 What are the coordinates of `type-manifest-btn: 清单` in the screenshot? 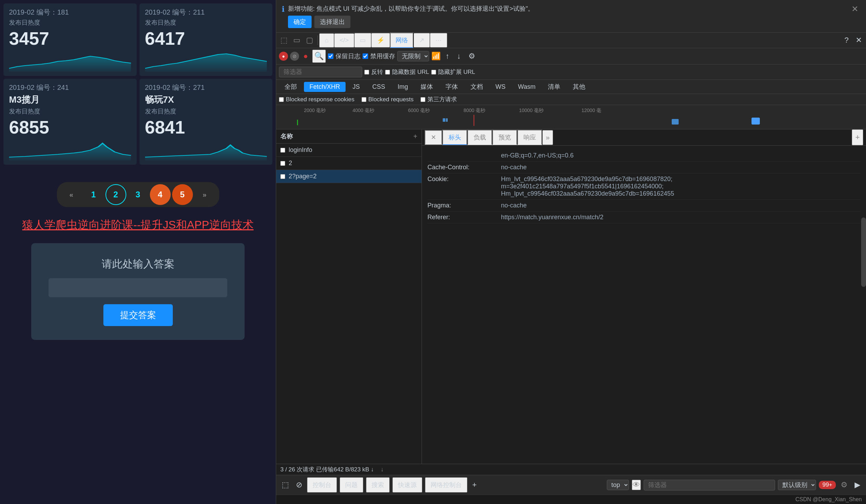 It's located at (554, 87).